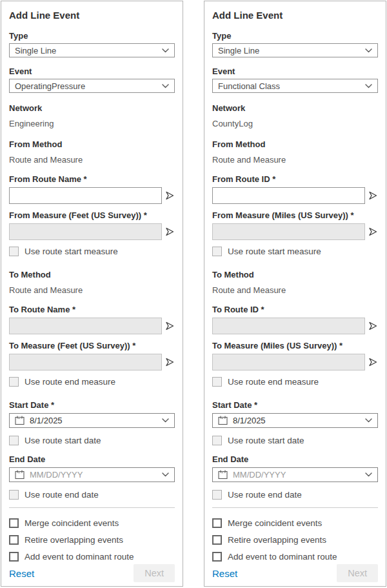 This screenshot has width=387, height=588. Describe the element at coordinates (295, 346) in the screenshot. I see `to-measure-label: To Measure (Miles (US Survey)) *` at that location.